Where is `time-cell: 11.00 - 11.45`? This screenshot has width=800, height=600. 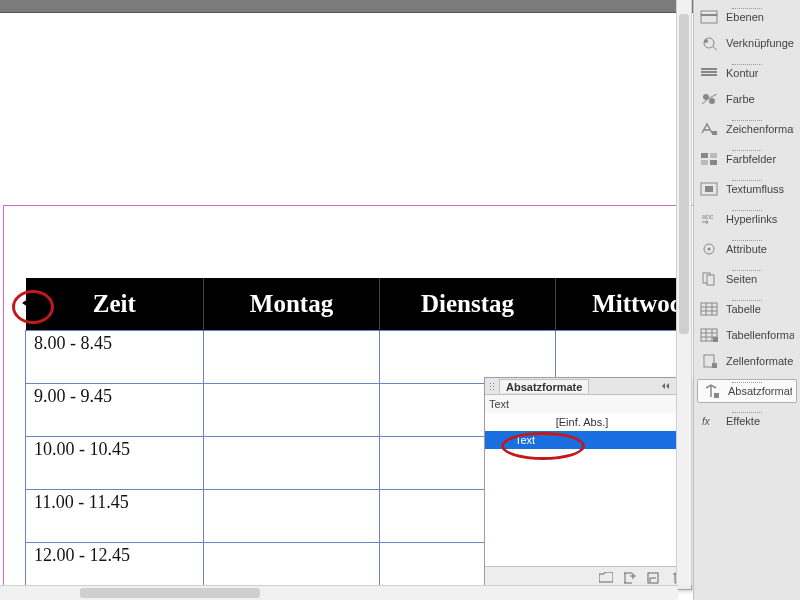 time-cell: 11.00 - 11.45 is located at coordinates (115, 516).